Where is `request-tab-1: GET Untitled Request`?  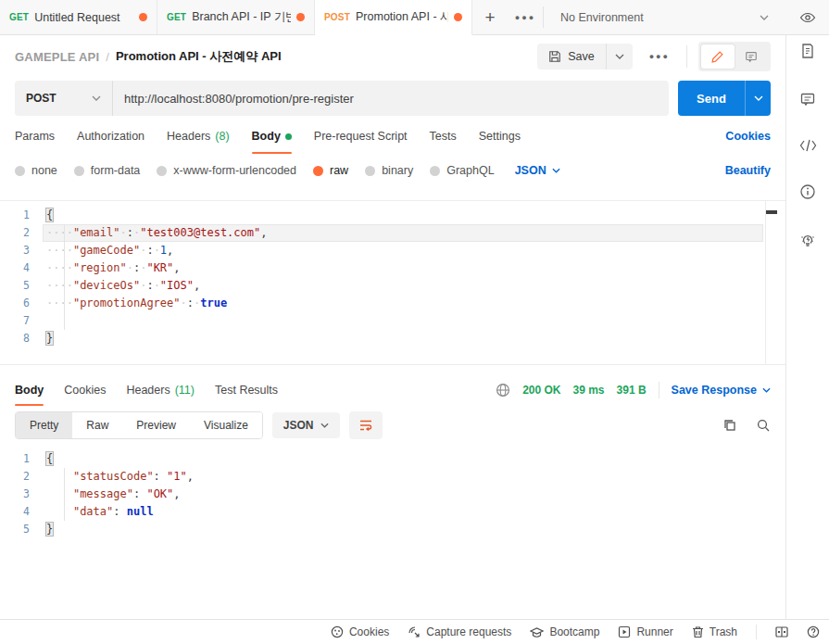
request-tab-1: GET Untitled Request is located at coordinates (79, 17).